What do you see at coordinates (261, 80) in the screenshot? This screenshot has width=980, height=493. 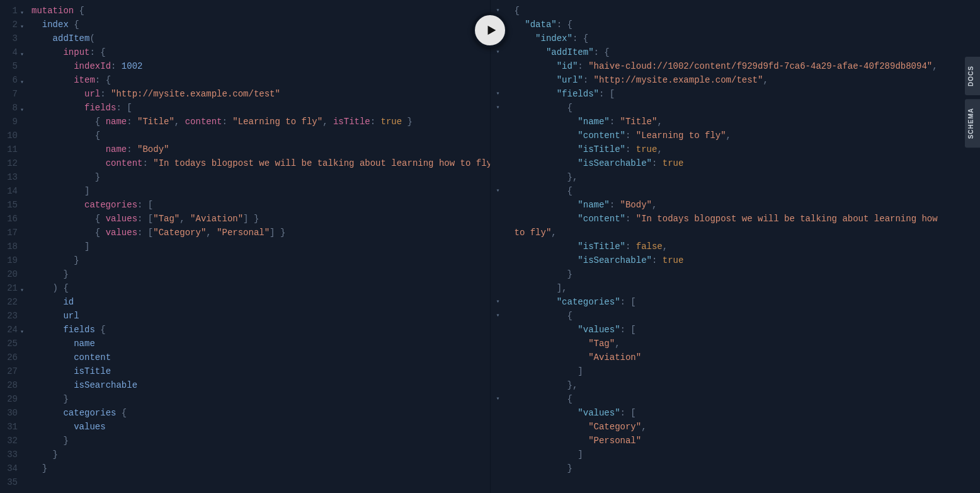 I see `code-line: item: {` at bounding box center [261, 80].